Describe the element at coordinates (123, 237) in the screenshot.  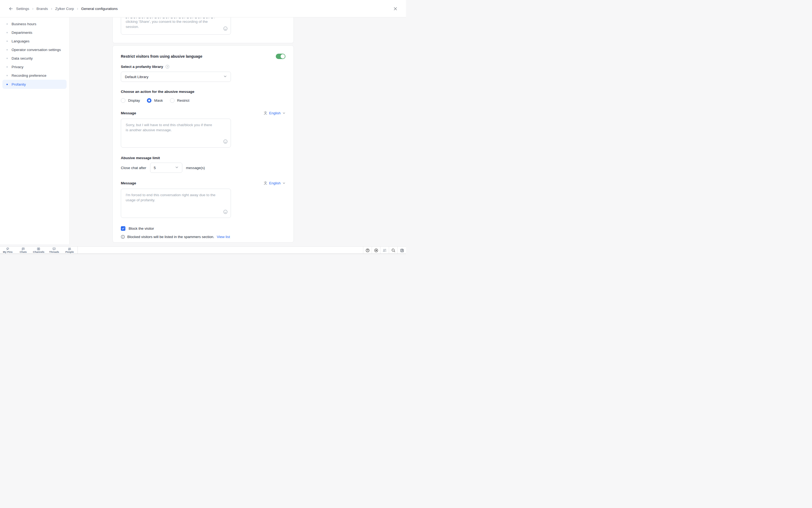
I see `info-circle-icon` at that location.